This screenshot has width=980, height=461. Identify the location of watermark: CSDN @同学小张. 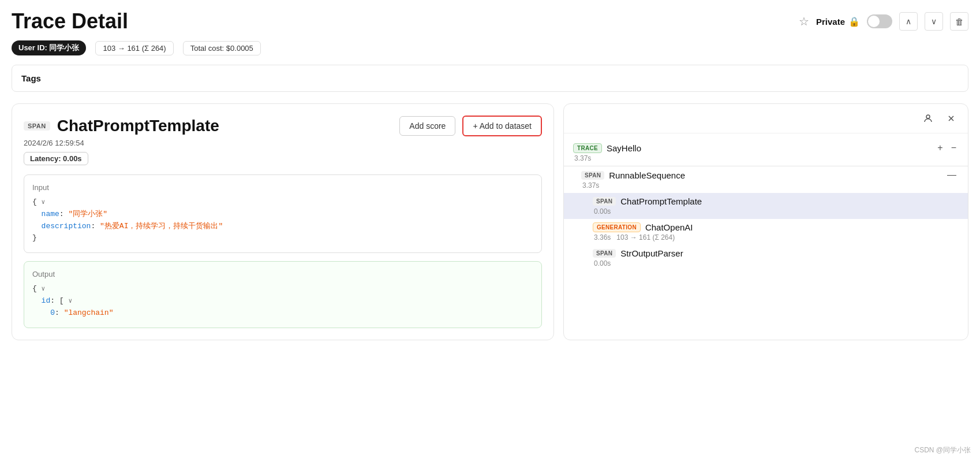
(942, 451).